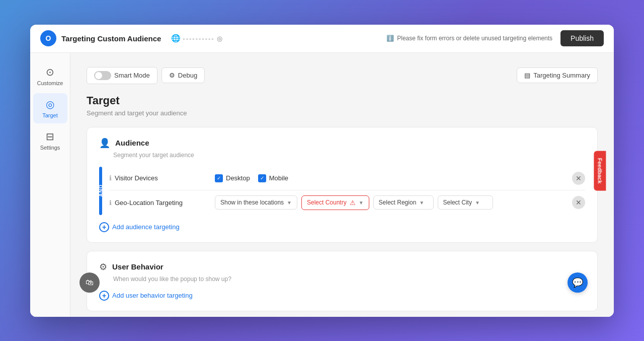 This screenshot has height=341, width=644. What do you see at coordinates (172, 76) in the screenshot?
I see `debug-icon: ⚙` at bounding box center [172, 76].